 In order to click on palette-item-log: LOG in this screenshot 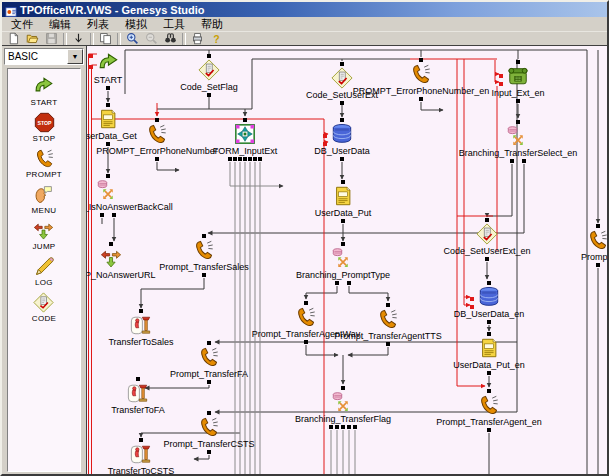, I will do `click(44, 272)`.